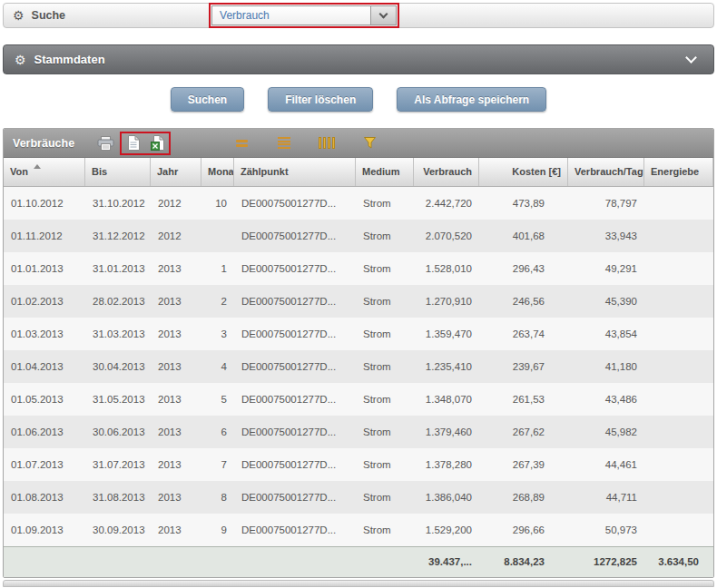 This screenshot has width=717, height=588. What do you see at coordinates (369, 143) in the screenshot?
I see `filter-icon` at bounding box center [369, 143].